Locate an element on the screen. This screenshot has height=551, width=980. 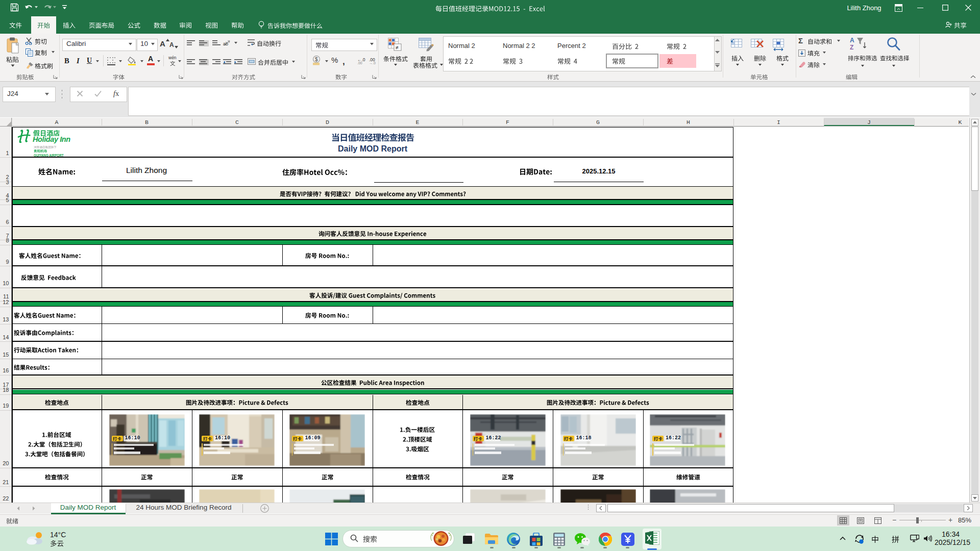
svg-text: .00 is located at coordinates (360, 63).